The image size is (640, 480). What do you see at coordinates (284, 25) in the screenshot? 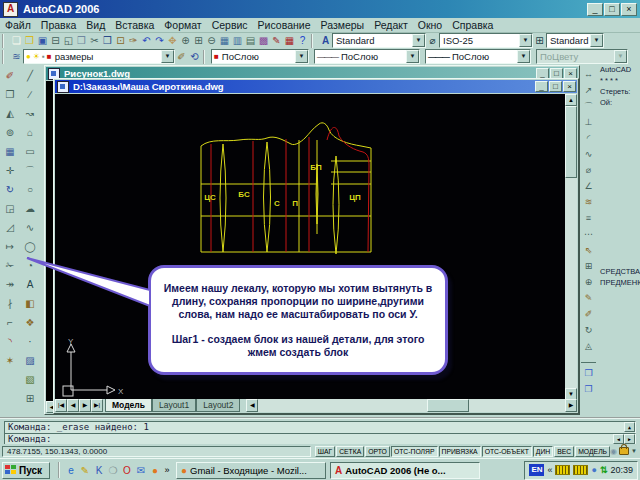
I see `menu-item: Рисование` at bounding box center [284, 25].